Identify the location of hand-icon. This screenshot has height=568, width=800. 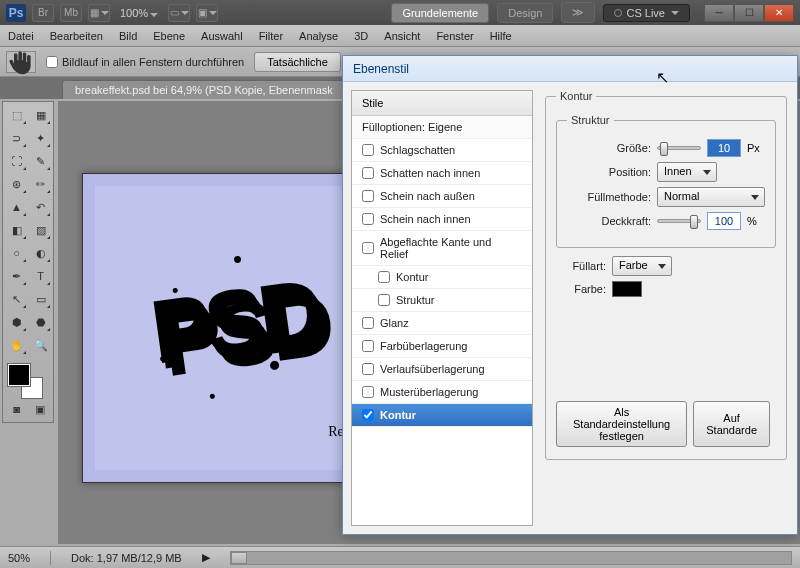
(21, 62).